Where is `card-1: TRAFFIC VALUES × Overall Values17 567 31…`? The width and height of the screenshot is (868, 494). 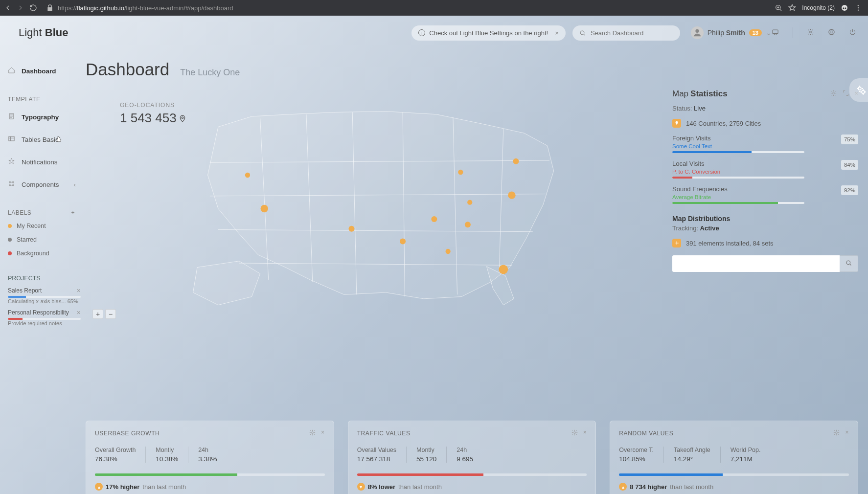
card-1: TRAFFIC VALUES × Overall Values17 567 31… is located at coordinates (472, 457).